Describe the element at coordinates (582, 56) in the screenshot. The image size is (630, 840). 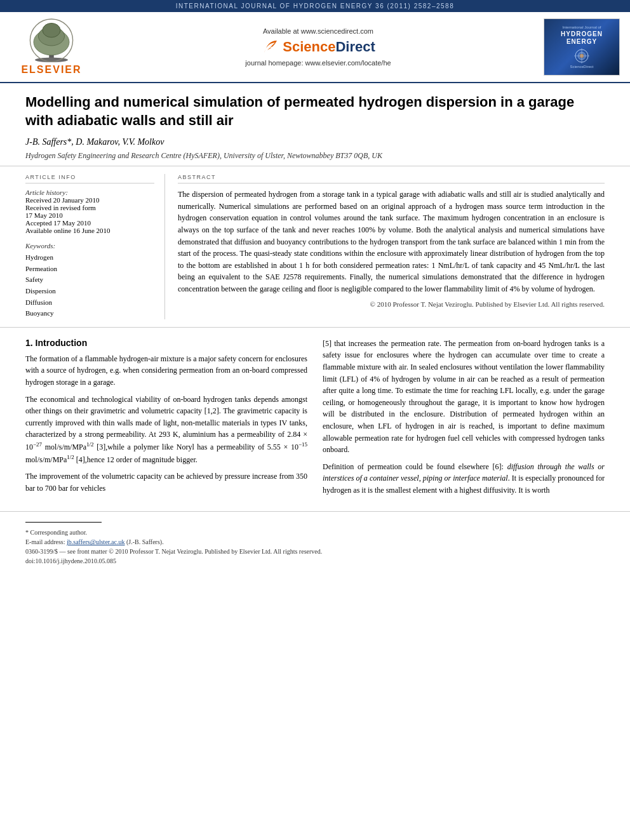
I see `journal-cover-graphic` at that location.